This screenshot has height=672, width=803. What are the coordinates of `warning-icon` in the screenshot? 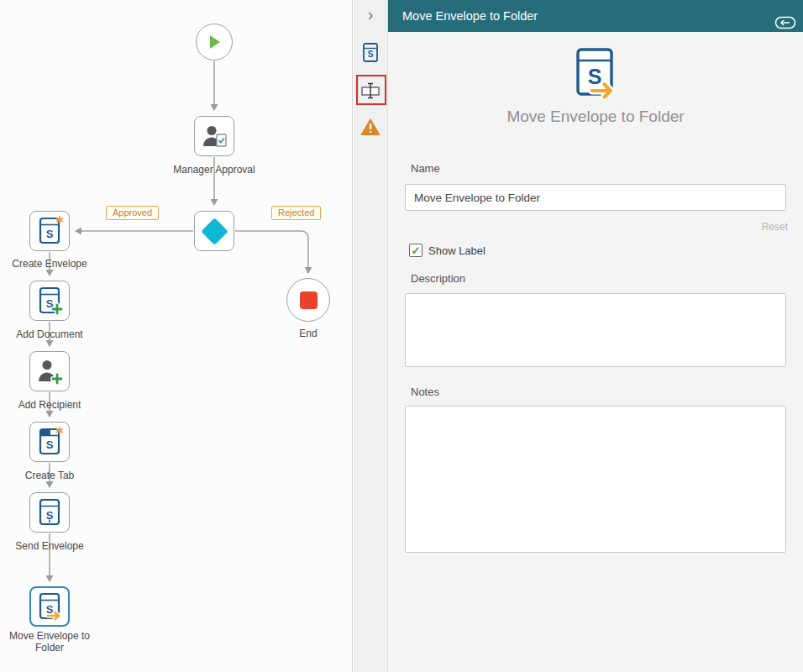 It's located at (370, 127).